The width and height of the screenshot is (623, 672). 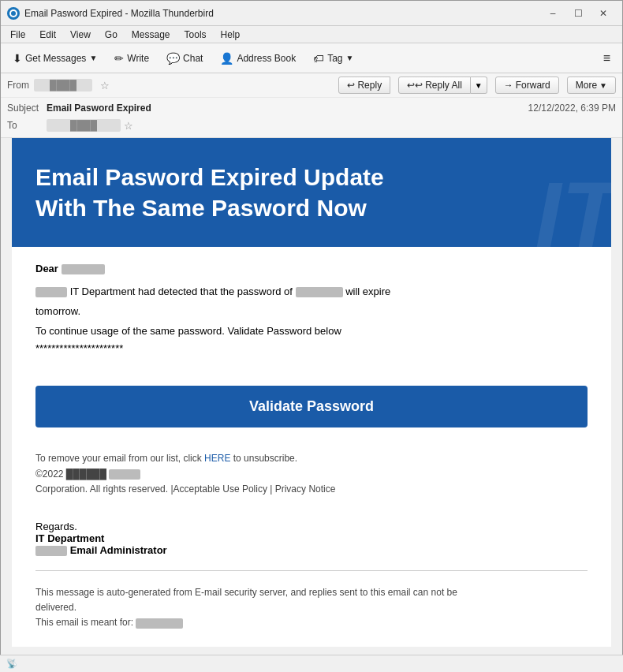 I want to click on admin-name-blurred, so click(x=51, y=551).